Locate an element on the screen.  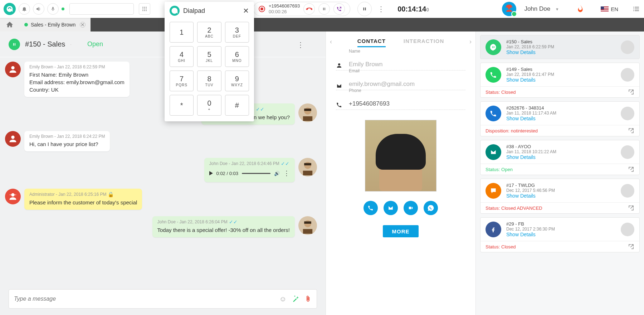
dialpad-key-4: 4GHI is located at coordinates (182, 57).